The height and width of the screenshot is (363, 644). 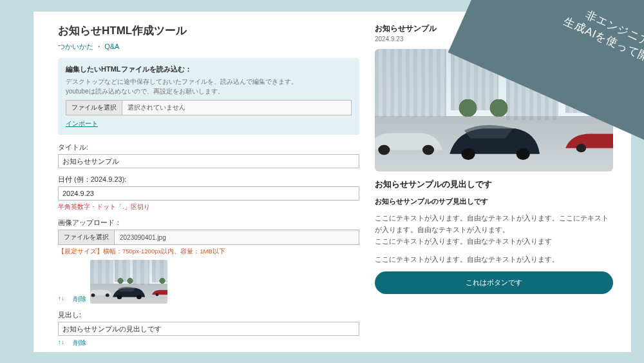 I want to click on file-selected-value: 選択されていません, so click(x=237, y=108).